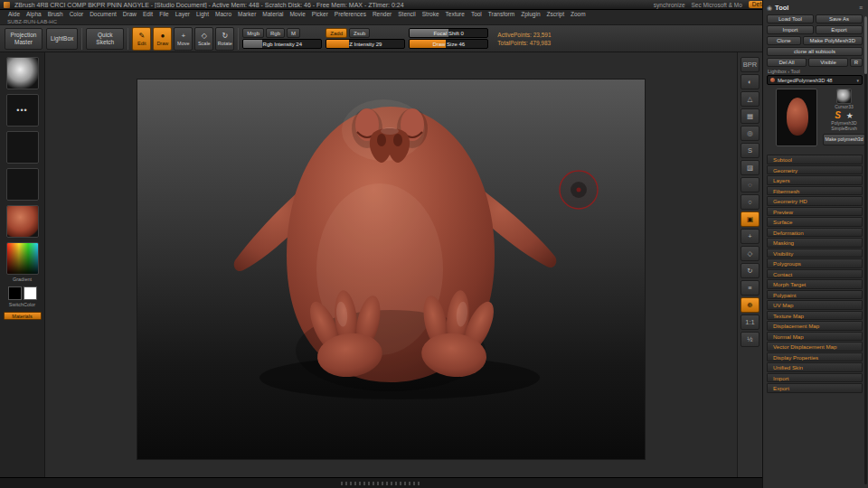 The width and height of the screenshot is (868, 488). I want to click on tool-section-row: Preview, so click(815, 211).